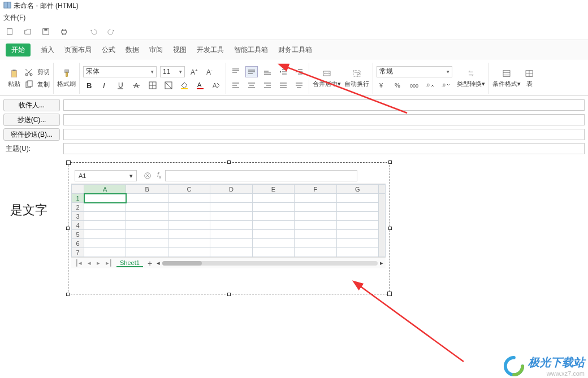  What do you see at coordinates (120, 72) in the screenshot?
I see `font-name-select: 宋体▾` at bounding box center [120, 72].